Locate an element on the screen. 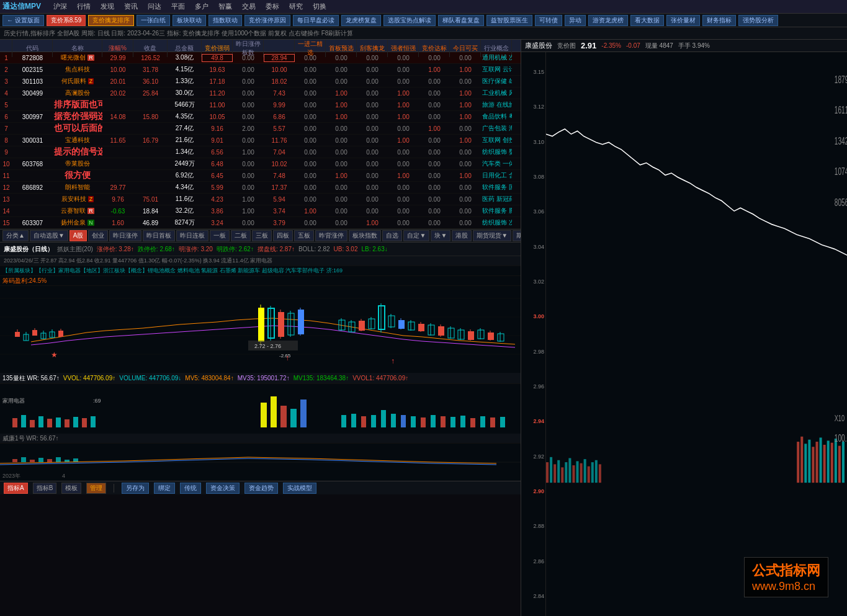 The height and width of the screenshot is (616, 847). btn-zhishuliandong: 指数联动 is located at coordinates (225, 20).